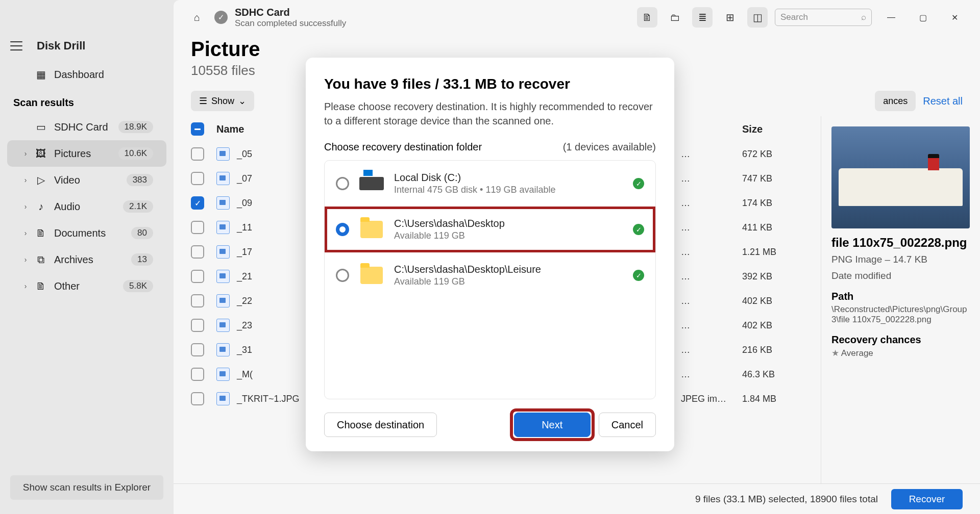 This screenshot has width=980, height=514. Describe the element at coordinates (609, 147) in the screenshot. I see `devices-available: (1 devices available)` at that location.